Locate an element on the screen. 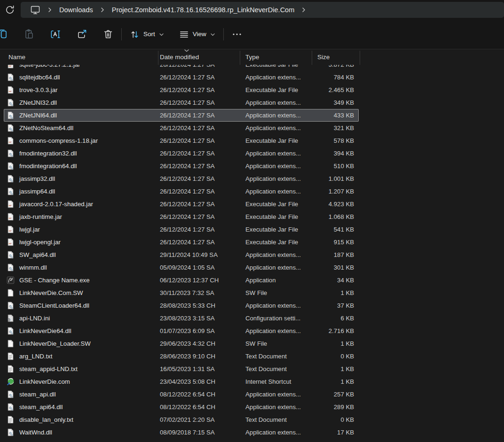 The height and width of the screenshot is (442, 504). paste-button is located at coordinates (29, 34).